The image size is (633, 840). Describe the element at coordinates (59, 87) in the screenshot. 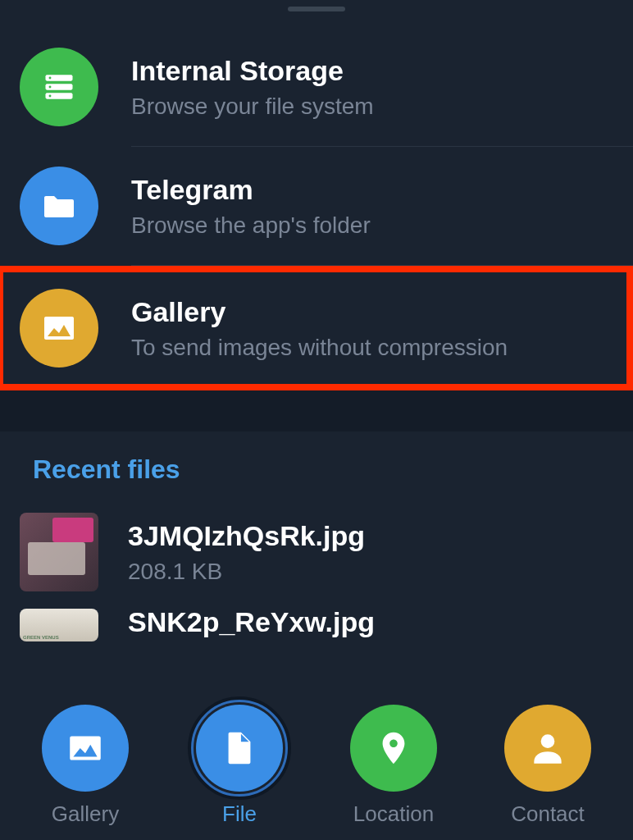

I see `storage-icon` at that location.